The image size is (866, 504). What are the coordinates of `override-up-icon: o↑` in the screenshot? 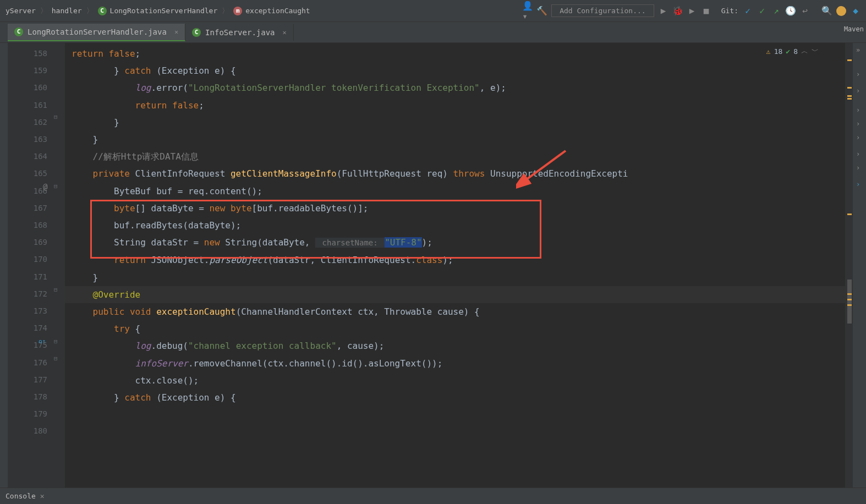 It's located at (42, 341).